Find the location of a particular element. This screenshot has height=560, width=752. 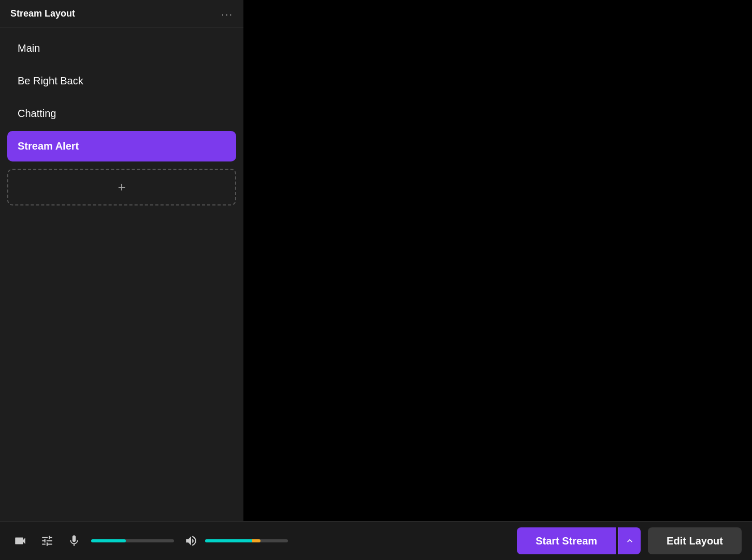

mic-icon is located at coordinates (74, 541).